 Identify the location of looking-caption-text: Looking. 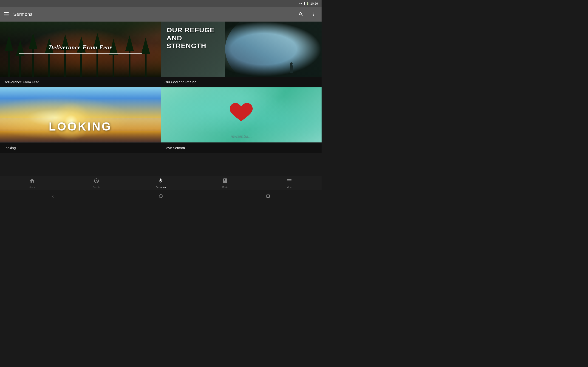
(10, 148).